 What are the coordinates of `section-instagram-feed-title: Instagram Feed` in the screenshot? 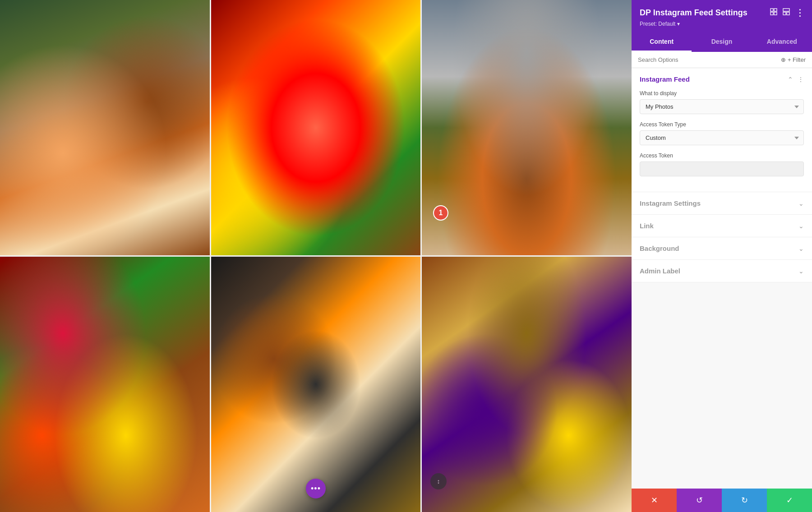 It's located at (665, 79).